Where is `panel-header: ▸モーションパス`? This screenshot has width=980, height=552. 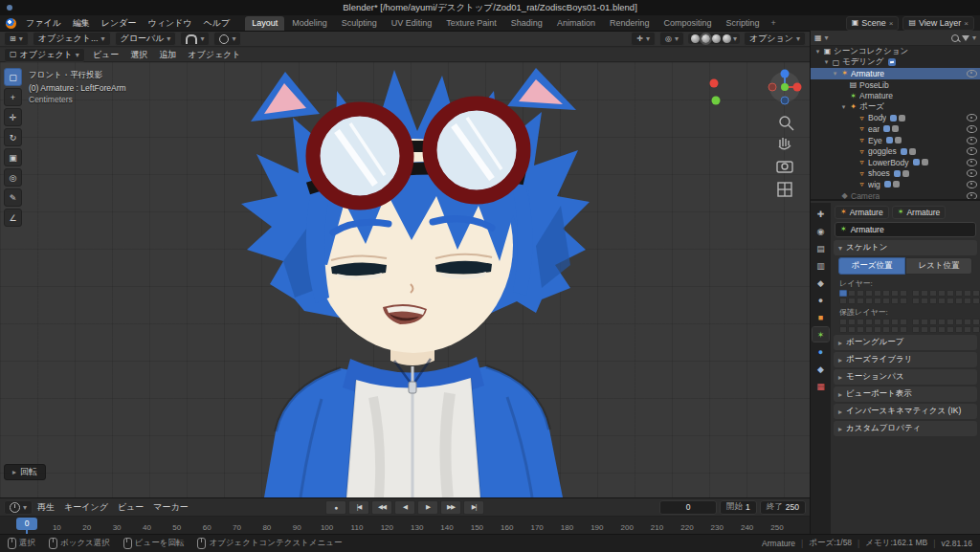
panel-header: ▸モーションパス is located at coordinates (905, 377).